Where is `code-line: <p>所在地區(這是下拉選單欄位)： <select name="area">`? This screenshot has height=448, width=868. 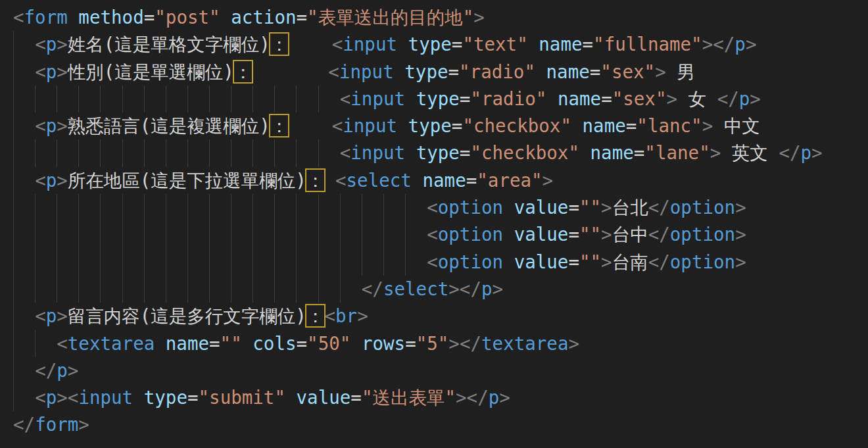
code-line: <p>所在地區(這是下拉選單欄位)： <select name="area"> is located at coordinates (434, 180).